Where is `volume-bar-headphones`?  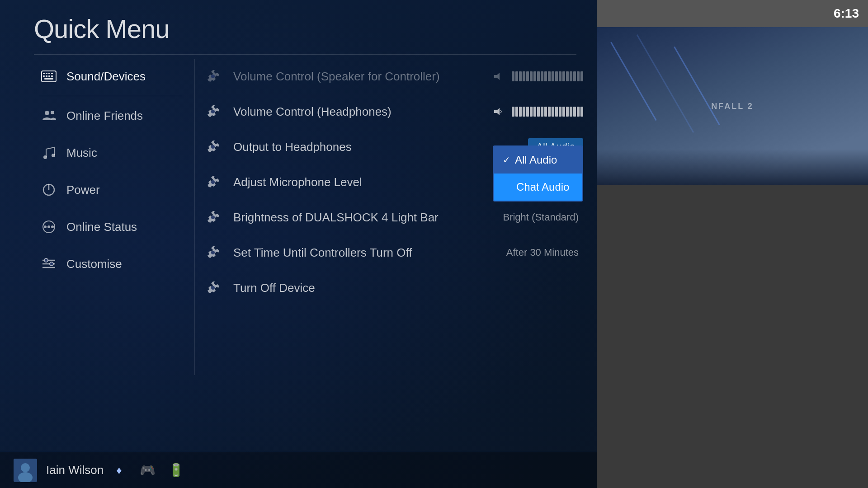
volume-bar-headphones is located at coordinates (538, 112).